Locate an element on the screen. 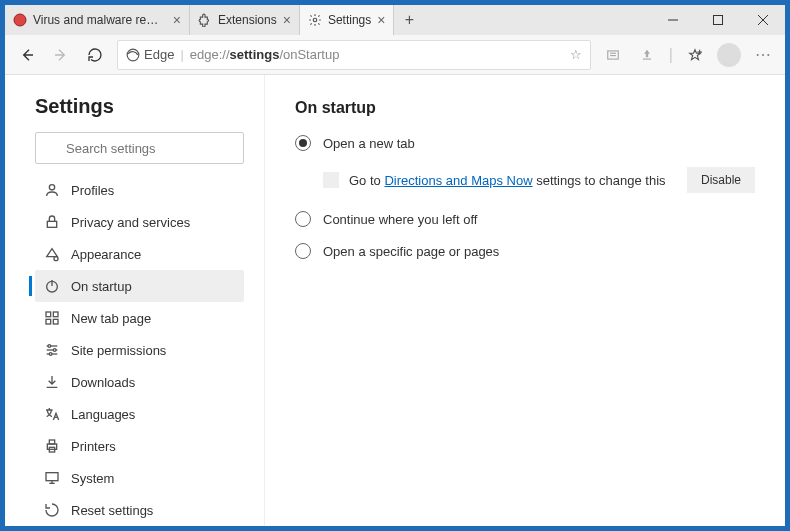  tab-item: Virus and malware removal instructions × is located at coordinates (98, 20).